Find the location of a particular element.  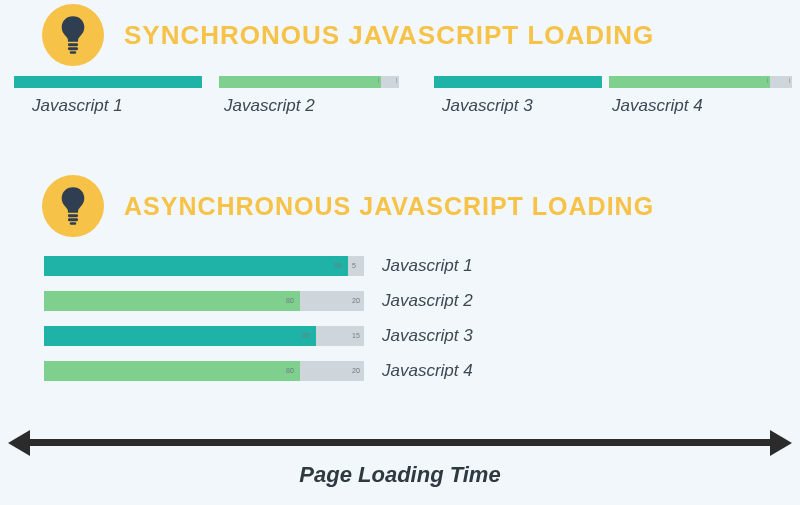

async-title: ASYNCHRONOUS JAVASCRIPT LOADING is located at coordinates (389, 206).